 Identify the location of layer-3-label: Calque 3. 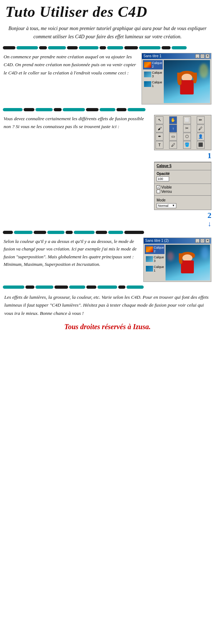
(157, 74).